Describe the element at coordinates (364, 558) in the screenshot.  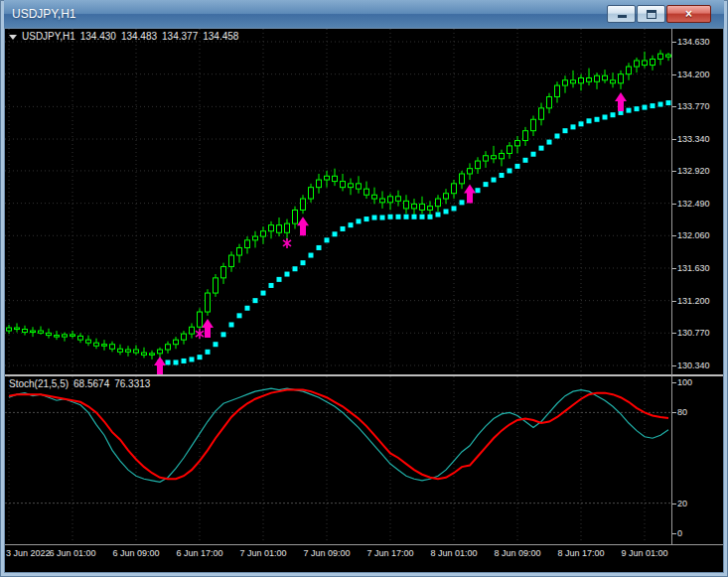
I see `time-axis: 3 Jun 20226 Jun 01:006 Jun 09:006 Jun 17…` at that location.